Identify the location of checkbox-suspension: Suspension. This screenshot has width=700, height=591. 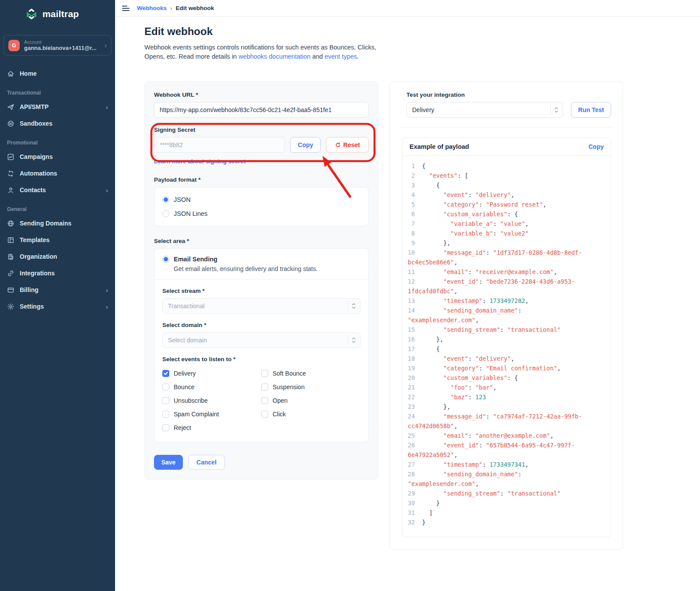
(311, 387).